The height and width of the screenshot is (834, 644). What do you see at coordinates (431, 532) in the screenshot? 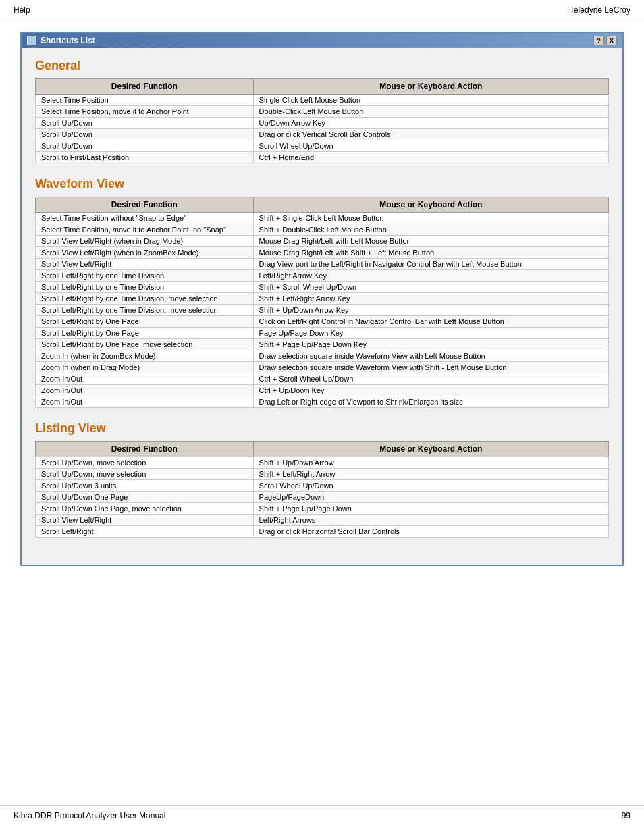
I see `cell-action-listing-6: Drag or click Horizontal Scroll Bar Cont…` at bounding box center [431, 532].